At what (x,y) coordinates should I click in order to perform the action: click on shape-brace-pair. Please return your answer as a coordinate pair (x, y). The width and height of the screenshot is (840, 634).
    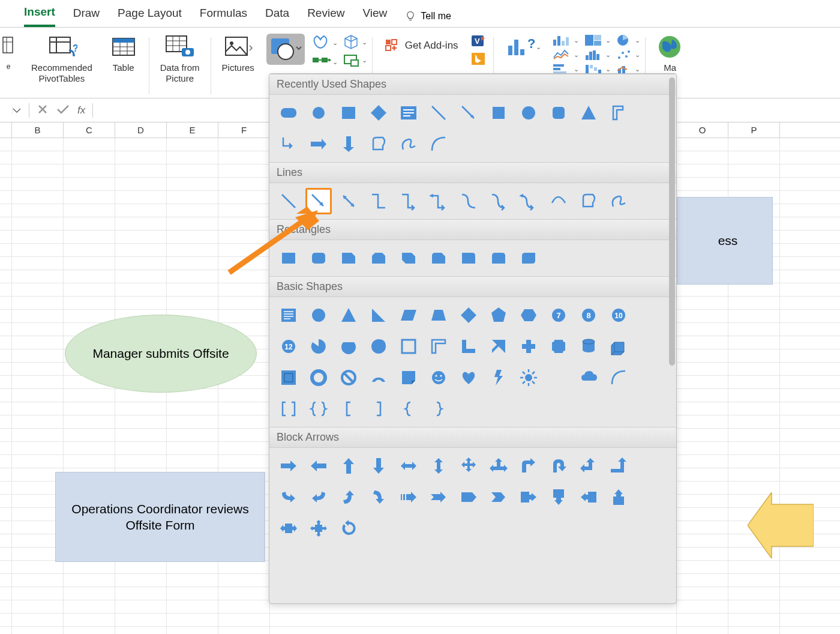
    Looking at the image, I should click on (319, 409).